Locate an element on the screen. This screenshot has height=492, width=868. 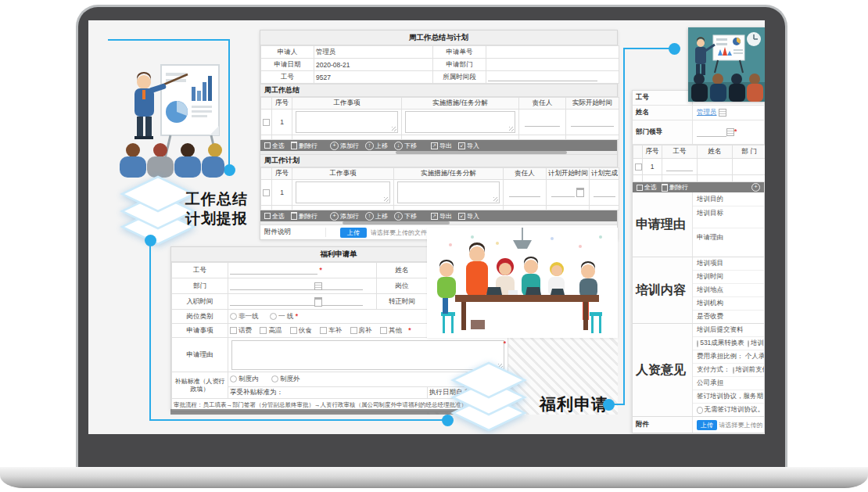
panel-emp-label: 工号 is located at coordinates (663, 98).